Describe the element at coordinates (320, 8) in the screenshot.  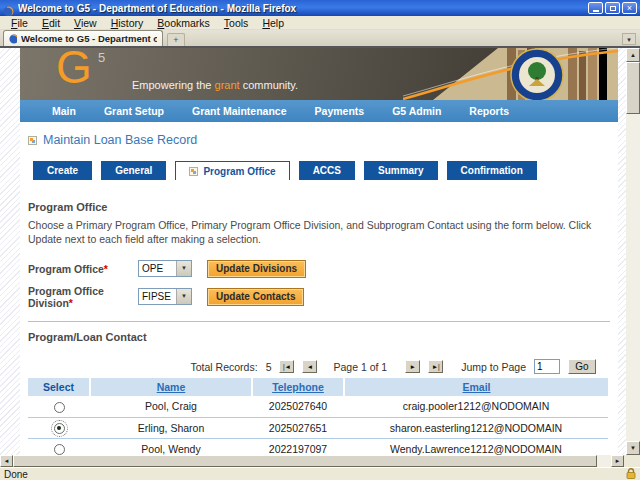
I see `titlebar: Welcome to G5 - Department of Education …` at that location.